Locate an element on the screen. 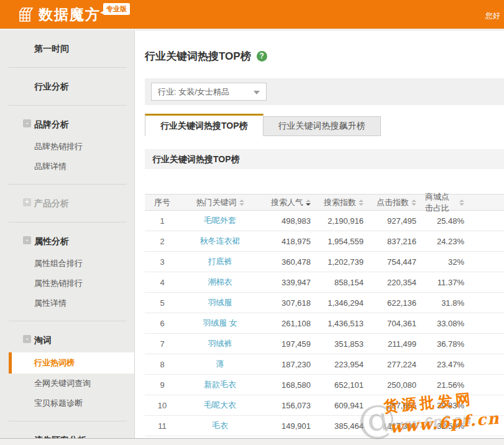 The image size is (504, 445). sidebar-item-industry-hot-words: 行业热词榜 is located at coordinates (71, 363).